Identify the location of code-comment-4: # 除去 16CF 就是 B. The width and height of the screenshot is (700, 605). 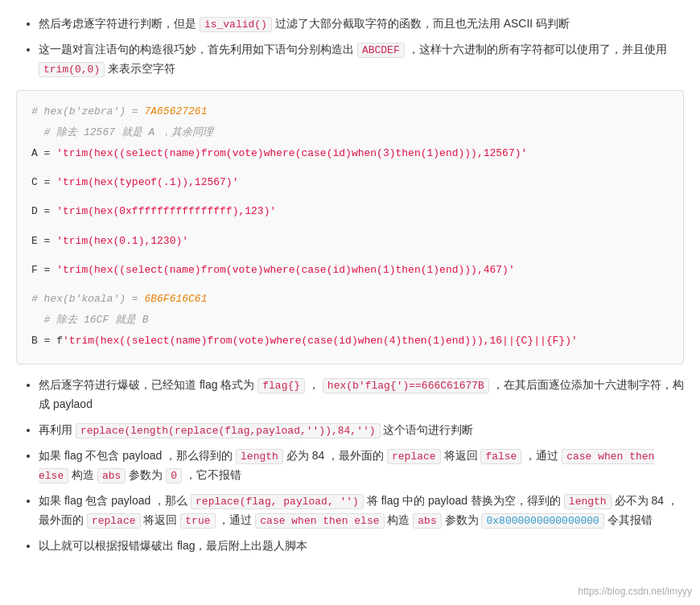
(350, 320).